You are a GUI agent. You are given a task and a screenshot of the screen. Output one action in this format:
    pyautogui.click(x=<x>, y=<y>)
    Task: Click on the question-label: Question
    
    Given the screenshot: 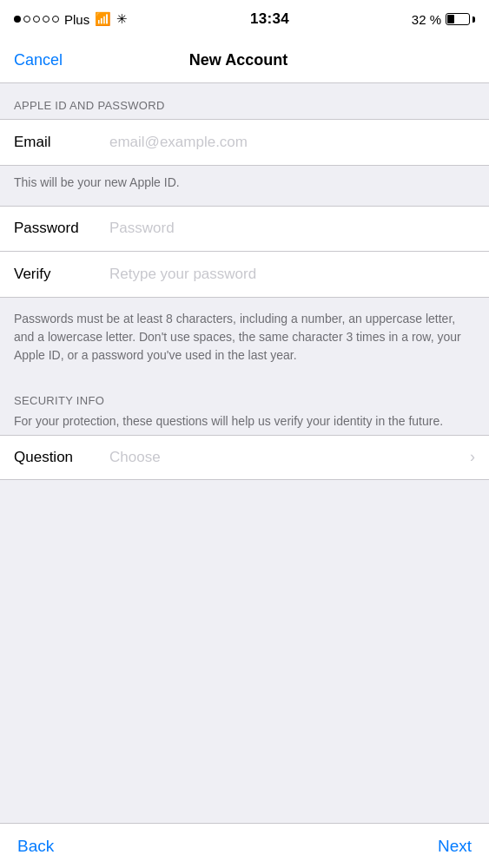 What is the action you would take?
    pyautogui.click(x=62, y=457)
    